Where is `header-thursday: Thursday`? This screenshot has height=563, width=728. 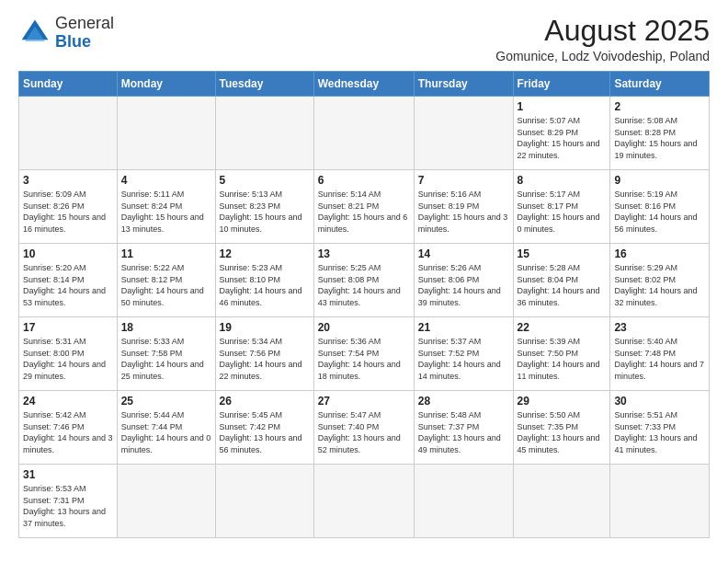
header-thursday: Thursday is located at coordinates (463, 85).